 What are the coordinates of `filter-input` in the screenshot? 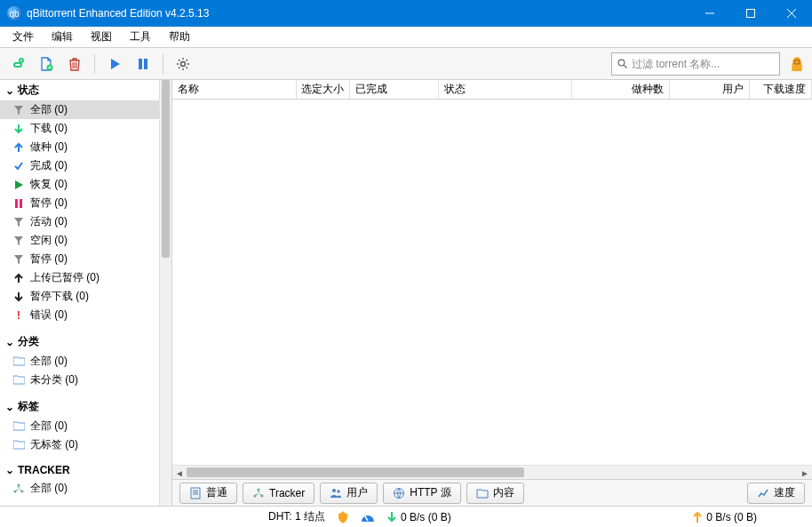 It's located at (703, 64).